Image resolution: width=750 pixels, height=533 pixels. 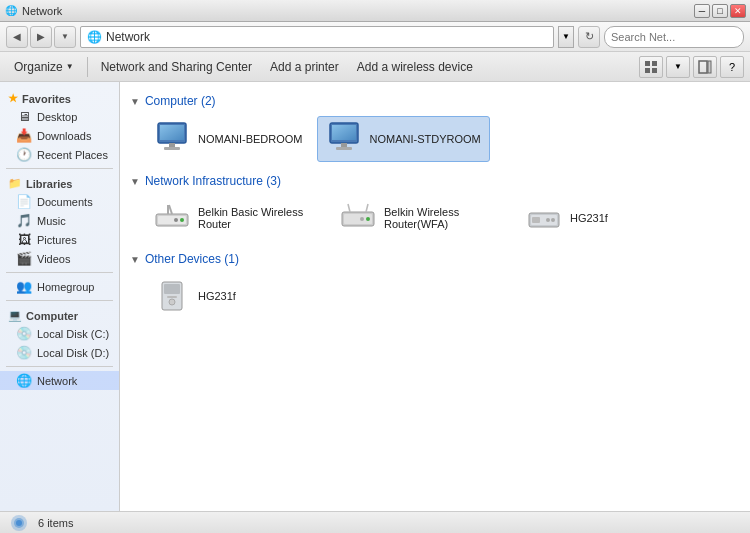 I want to click on network-icon: 🌐, so click(x=24, y=380).